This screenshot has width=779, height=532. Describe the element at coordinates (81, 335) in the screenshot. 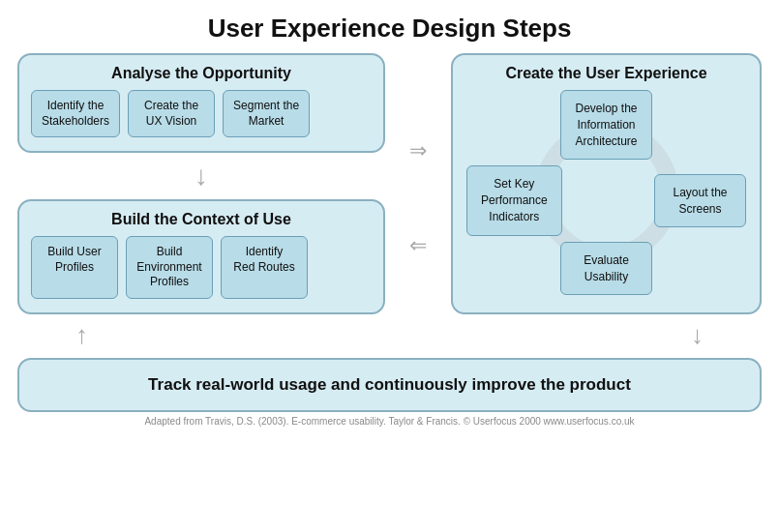

I see `arrow-up-left: ↑` at that location.